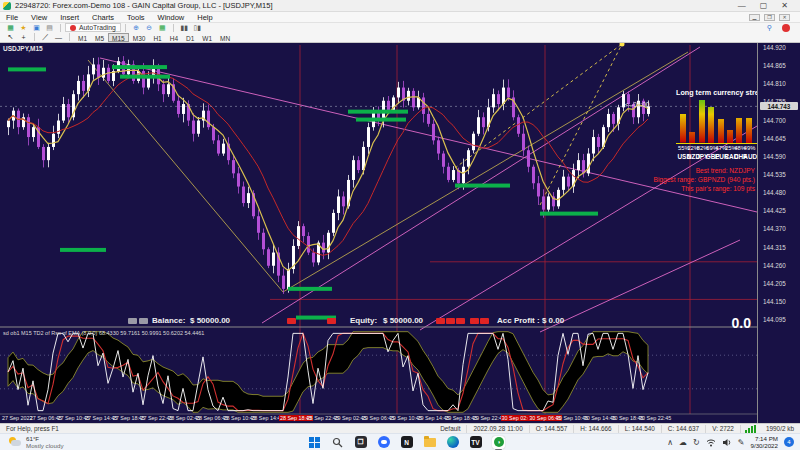  I want to click on minimize-button: —, so click(742, 6).